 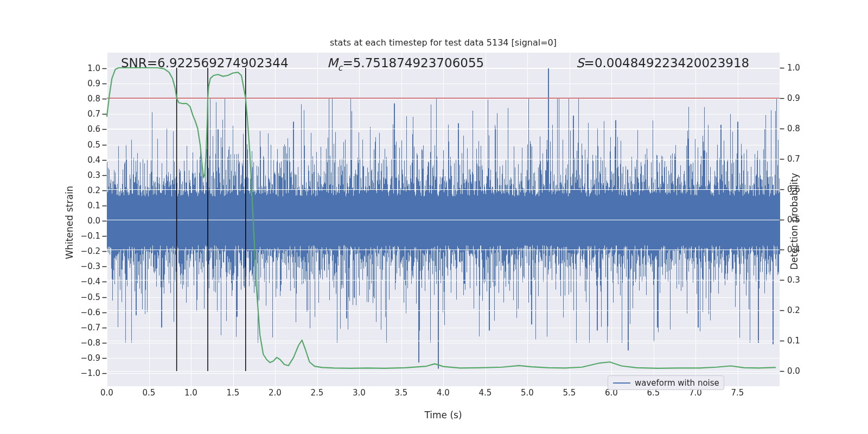 What do you see at coordinates (443, 42) in the screenshot?
I see `chart-title: stats at each timestep for test data 513…` at bounding box center [443, 42].